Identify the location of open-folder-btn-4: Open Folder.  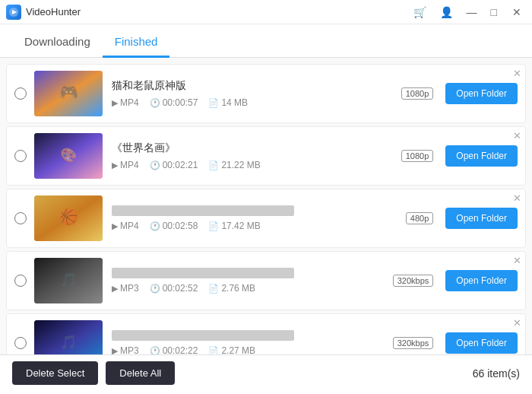
(482, 281).